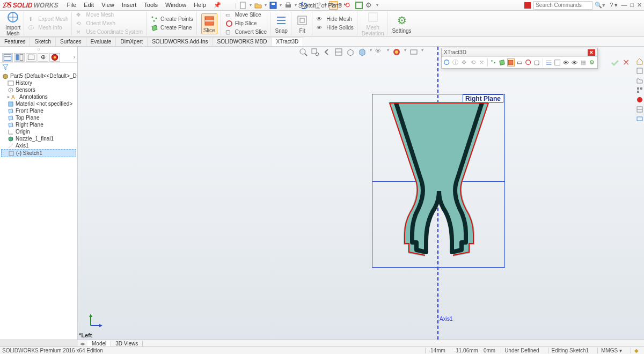  Describe the element at coordinates (315, 52) in the screenshot. I see `zoom-area-icon` at that location.